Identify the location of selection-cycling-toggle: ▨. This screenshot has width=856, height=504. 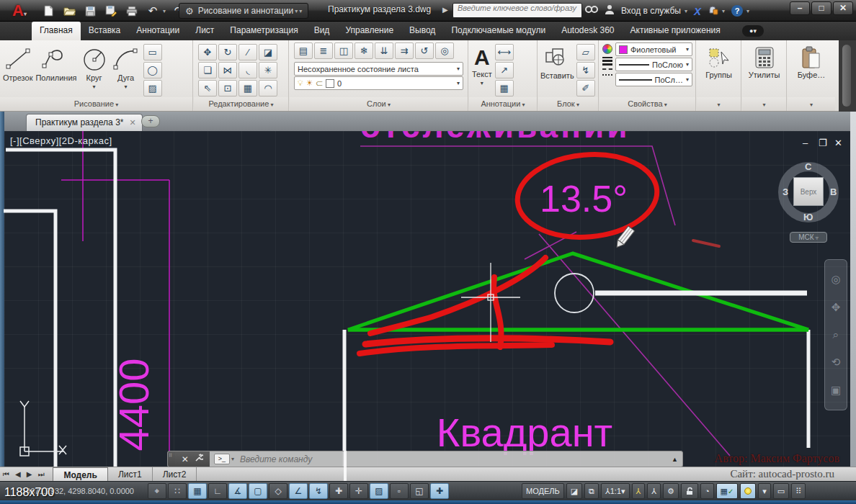
(379, 491).